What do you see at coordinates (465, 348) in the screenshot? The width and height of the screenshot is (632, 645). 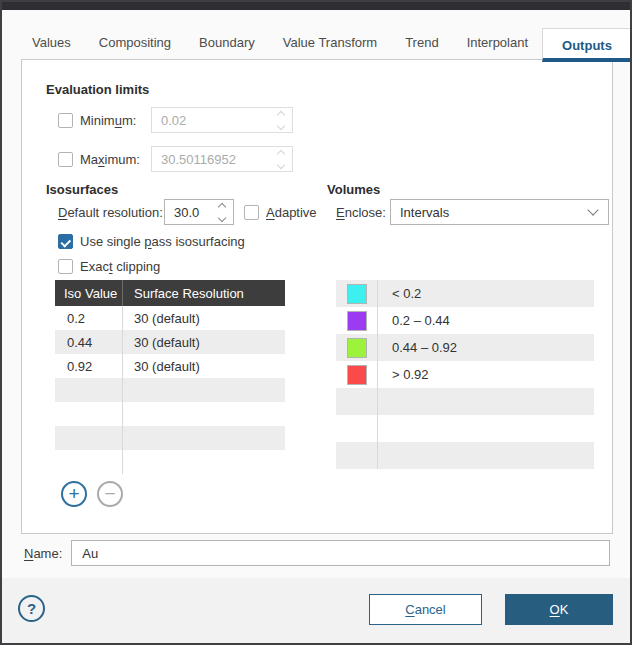 I see `list-item: 0.44 – 0.92` at bounding box center [465, 348].